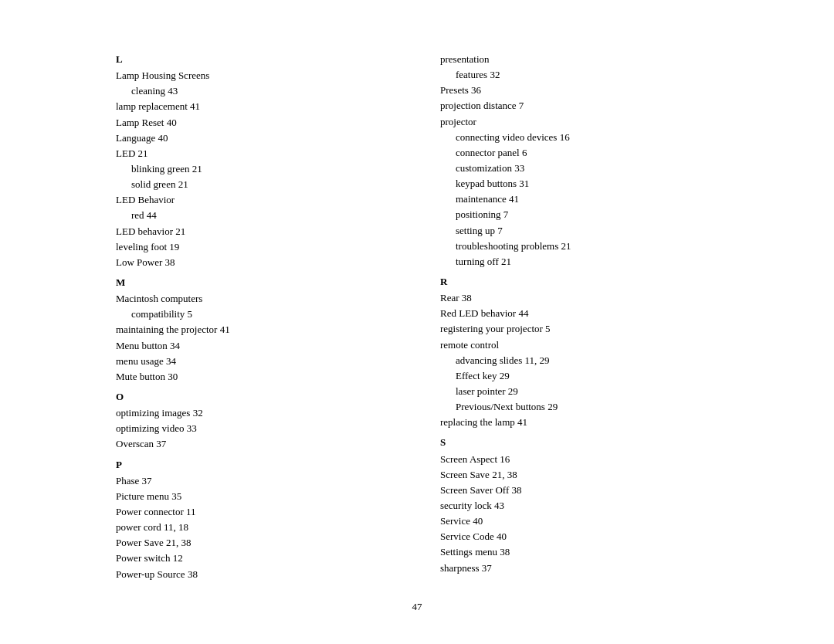  I want to click on index-entry: maintenance 41, so click(579, 199).